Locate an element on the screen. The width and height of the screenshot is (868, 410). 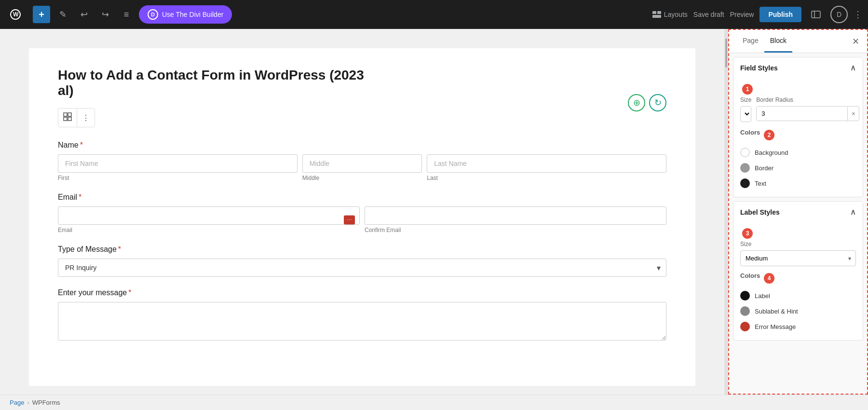
background-color-label: Background is located at coordinates (772, 152).